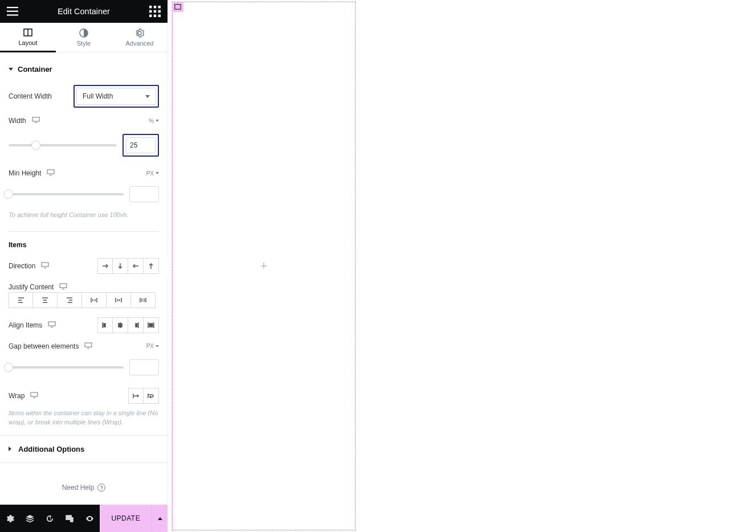  I want to click on label-gap: Gap between elements, so click(43, 346).